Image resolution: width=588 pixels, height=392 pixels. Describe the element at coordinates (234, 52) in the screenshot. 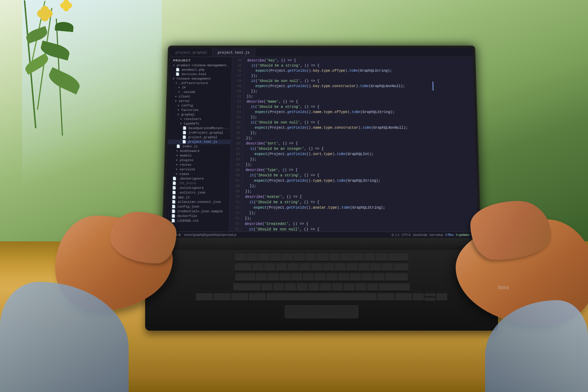

I see `tab-test-js: project.test.js` at that location.